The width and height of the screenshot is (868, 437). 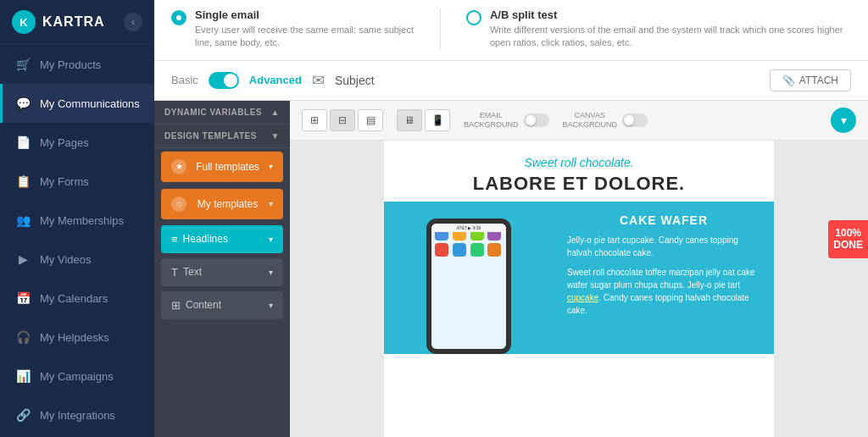 I want to click on ab-test-title: A/B split test, so click(x=670, y=15).